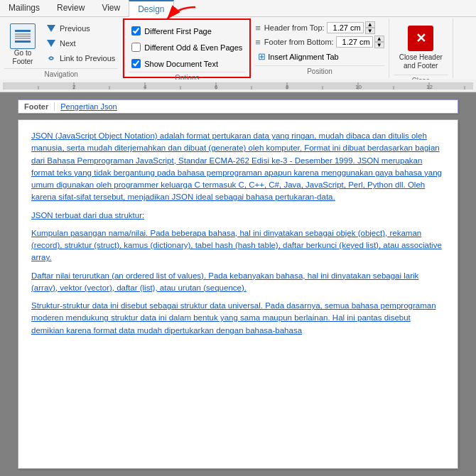 This screenshot has height=476, width=476. I want to click on navigation-group-label: Navigation, so click(61, 73).